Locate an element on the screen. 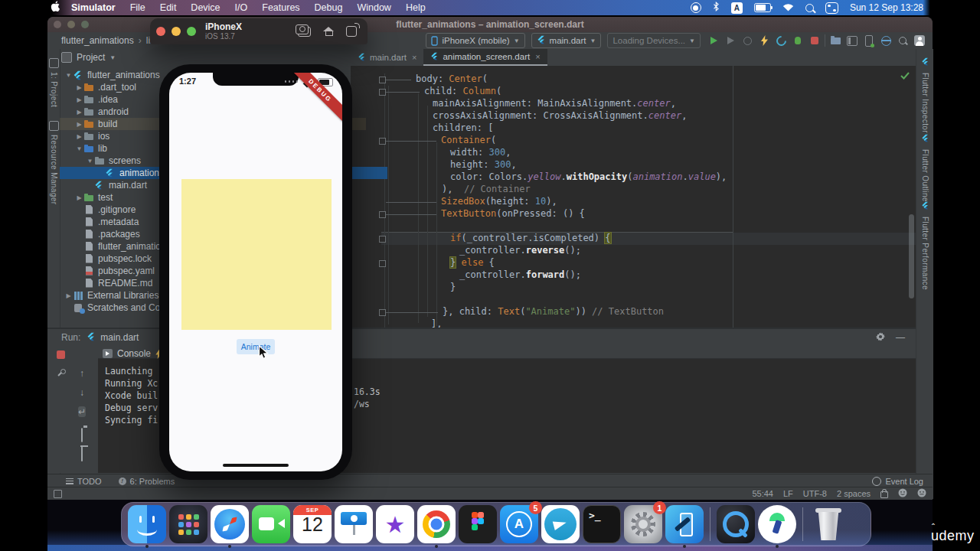 Image resolution: width=980 pixels, height=551 pixels. run-target: main.dart is located at coordinates (119, 337).